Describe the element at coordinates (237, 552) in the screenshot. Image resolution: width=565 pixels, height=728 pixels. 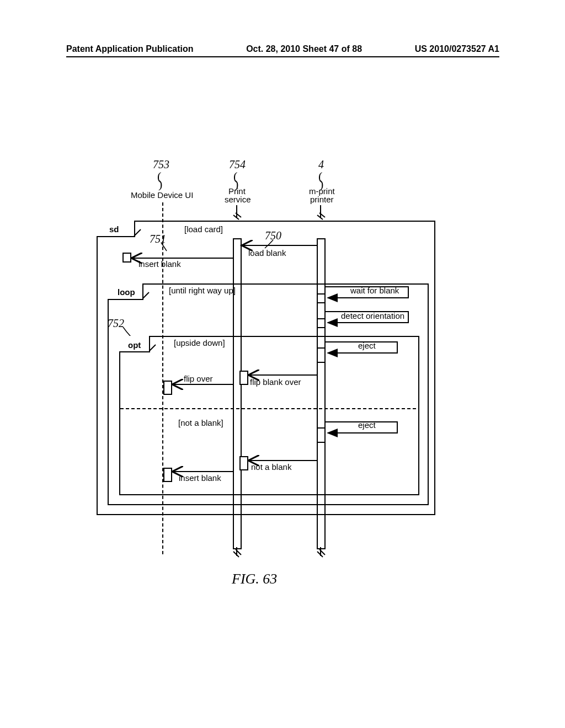
I see `lifeline-print-bottom-stub` at that location.